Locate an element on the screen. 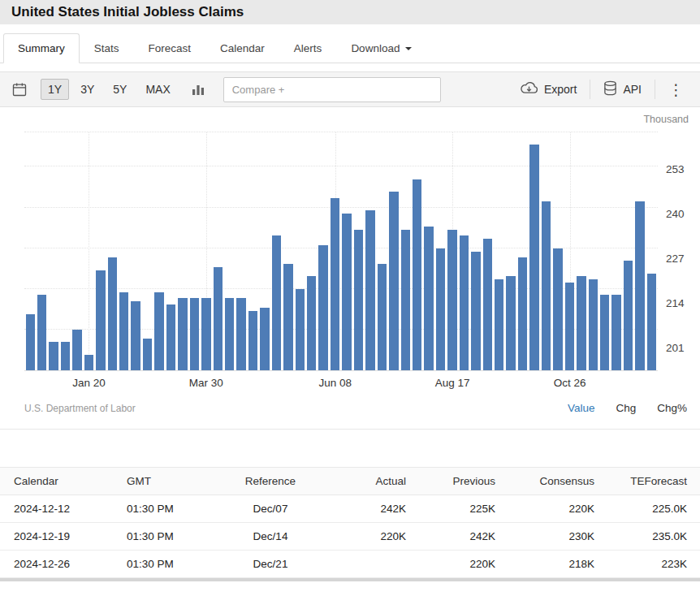  table-cell: 218K is located at coordinates (558, 564).